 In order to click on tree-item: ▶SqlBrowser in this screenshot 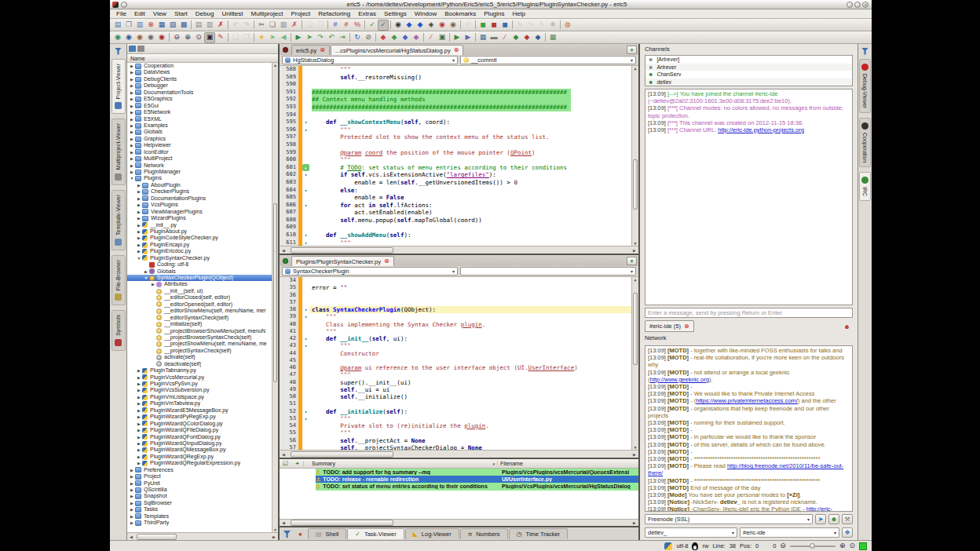, I will do `click(203, 503)`.